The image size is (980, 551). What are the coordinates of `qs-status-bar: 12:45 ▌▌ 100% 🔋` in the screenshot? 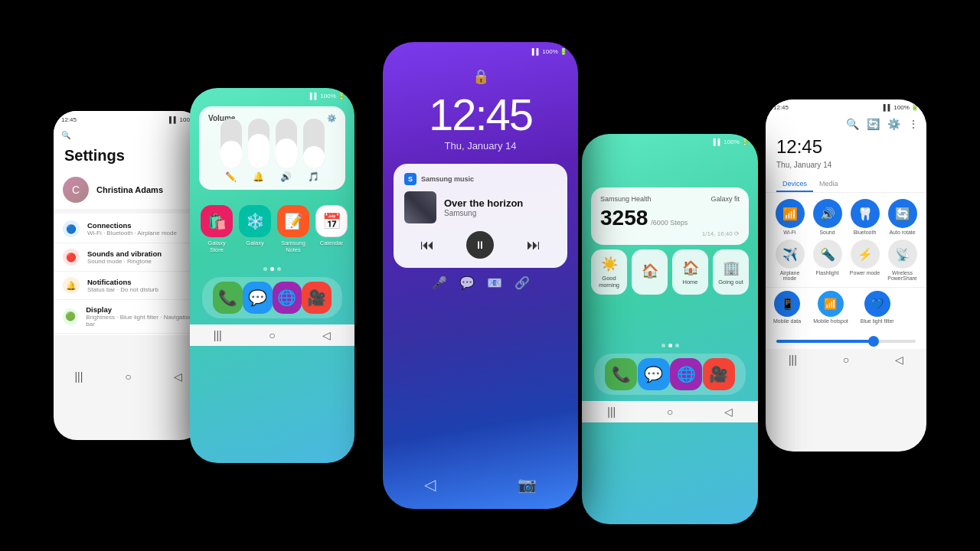 It's located at (846, 107).